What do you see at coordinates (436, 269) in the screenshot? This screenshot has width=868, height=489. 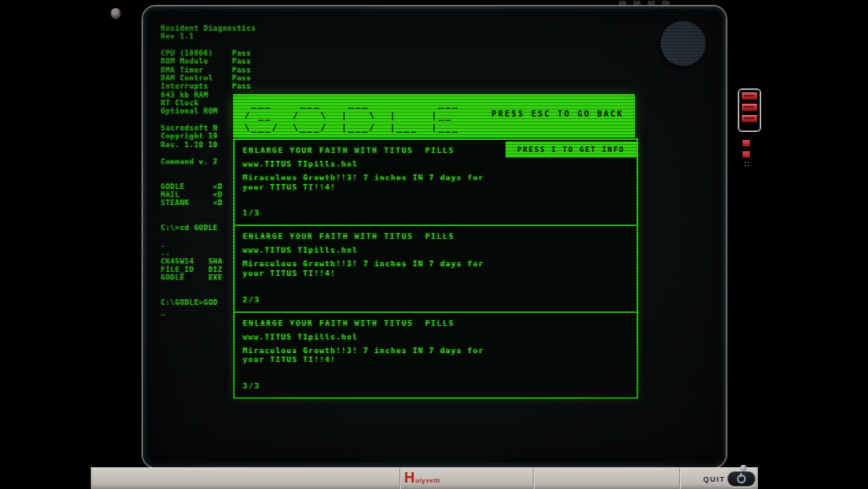 I see `search-result-2: ENLARGE YOUR FAITH WITH TITUS PILLS www.…` at bounding box center [436, 269].